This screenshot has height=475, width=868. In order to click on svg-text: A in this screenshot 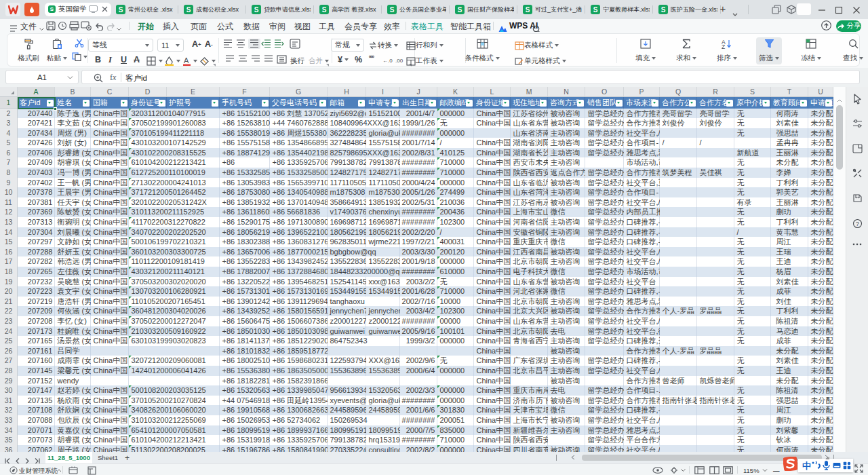, I will do `click(186, 60)`.